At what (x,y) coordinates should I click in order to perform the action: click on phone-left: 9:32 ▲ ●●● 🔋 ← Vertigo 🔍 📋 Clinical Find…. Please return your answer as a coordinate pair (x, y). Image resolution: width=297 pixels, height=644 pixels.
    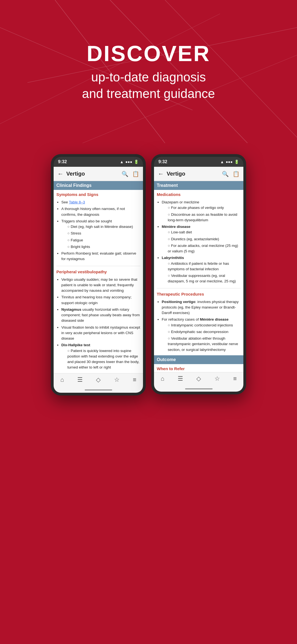
    Looking at the image, I should click on (98, 275).